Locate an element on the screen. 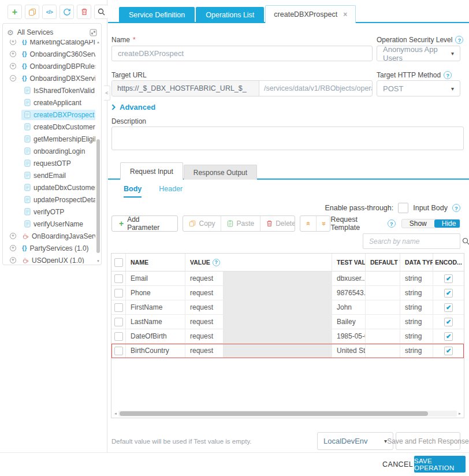  tree-item: updateDbxCustomerN... is located at coordinates (49, 187).